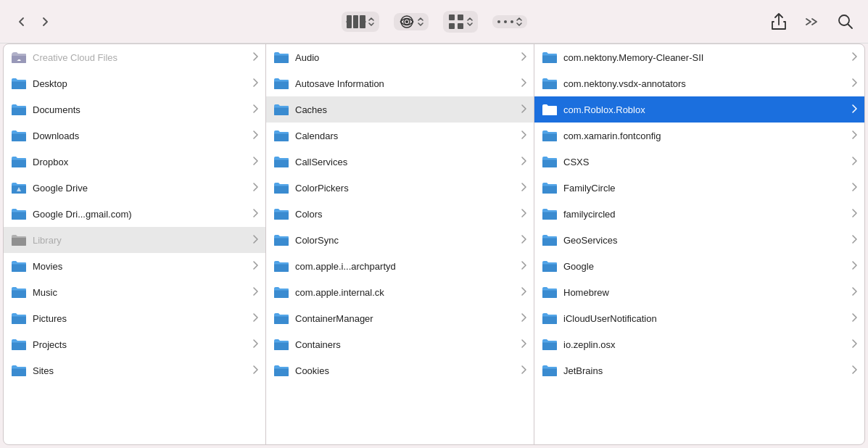 The width and height of the screenshot is (868, 448). I want to click on more-actions-button, so click(812, 22).